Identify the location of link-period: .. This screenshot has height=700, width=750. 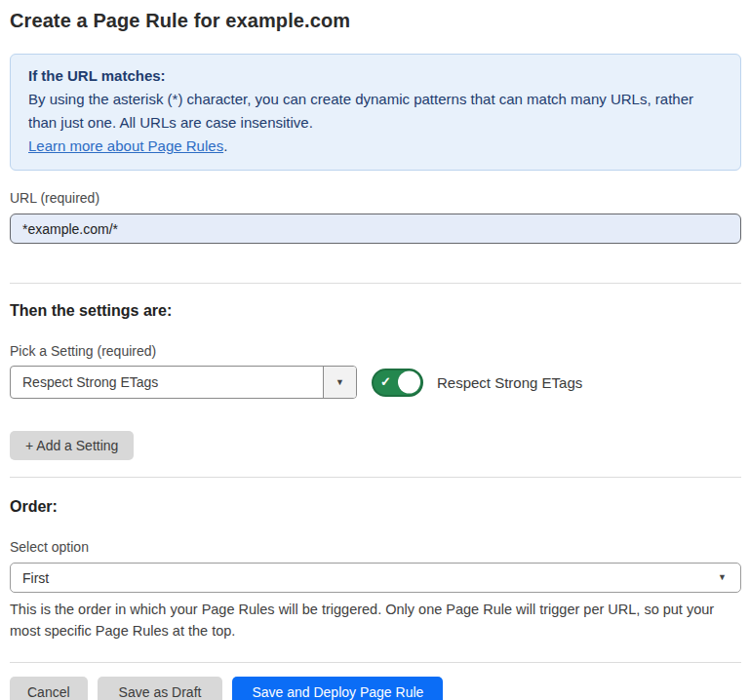
(225, 146).